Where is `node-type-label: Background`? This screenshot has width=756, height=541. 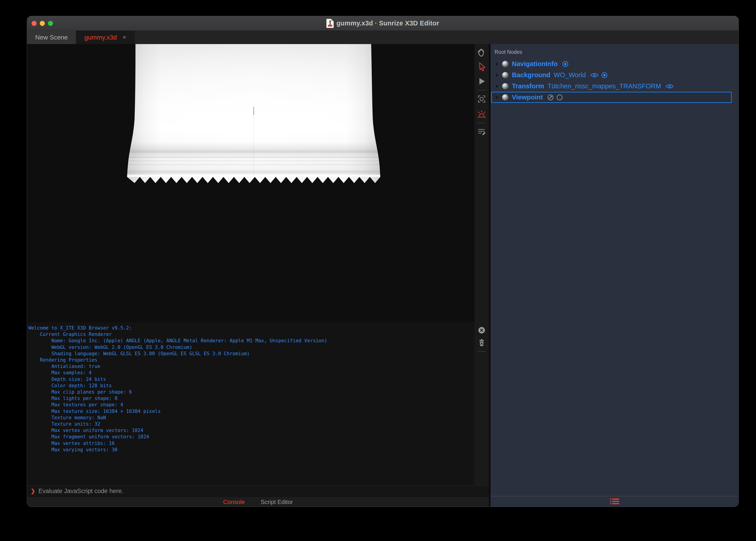 node-type-label: Background is located at coordinates (531, 75).